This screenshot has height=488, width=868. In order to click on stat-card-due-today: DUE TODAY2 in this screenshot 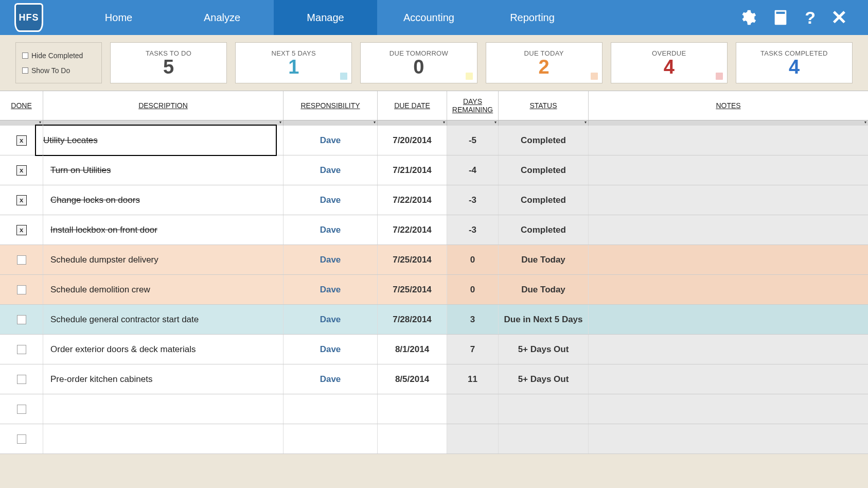, I will do `click(544, 63)`.